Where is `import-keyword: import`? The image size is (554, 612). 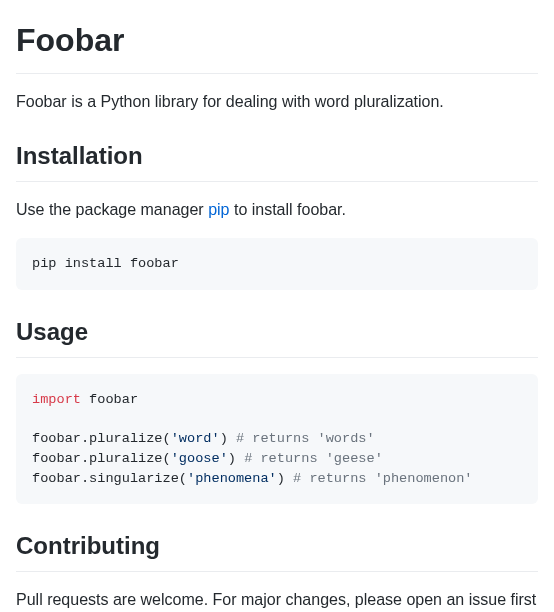 import-keyword: import is located at coordinates (56, 400).